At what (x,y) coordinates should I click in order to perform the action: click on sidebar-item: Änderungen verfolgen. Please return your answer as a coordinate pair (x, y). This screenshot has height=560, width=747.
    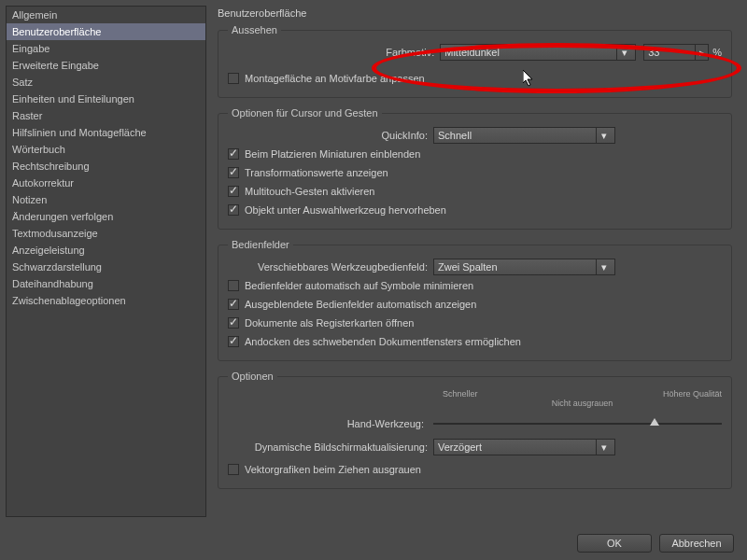
    Looking at the image, I should click on (106, 217).